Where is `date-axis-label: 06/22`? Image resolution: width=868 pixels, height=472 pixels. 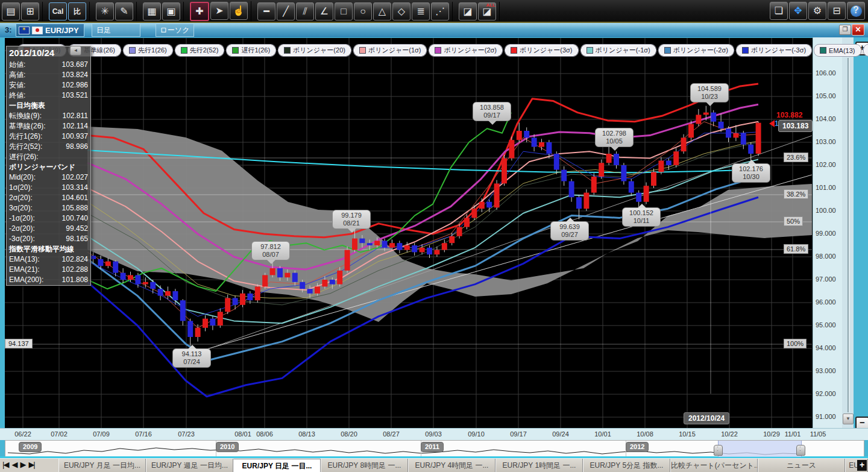 date-axis-label: 06/22 is located at coordinates (23, 434).